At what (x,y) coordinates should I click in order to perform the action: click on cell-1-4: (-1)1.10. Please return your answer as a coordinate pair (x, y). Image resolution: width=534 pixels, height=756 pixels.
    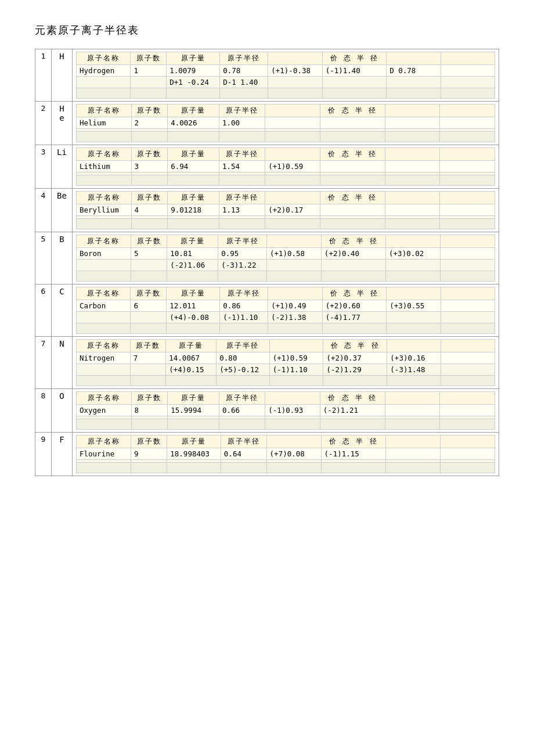
    Looking at the image, I should click on (296, 370).